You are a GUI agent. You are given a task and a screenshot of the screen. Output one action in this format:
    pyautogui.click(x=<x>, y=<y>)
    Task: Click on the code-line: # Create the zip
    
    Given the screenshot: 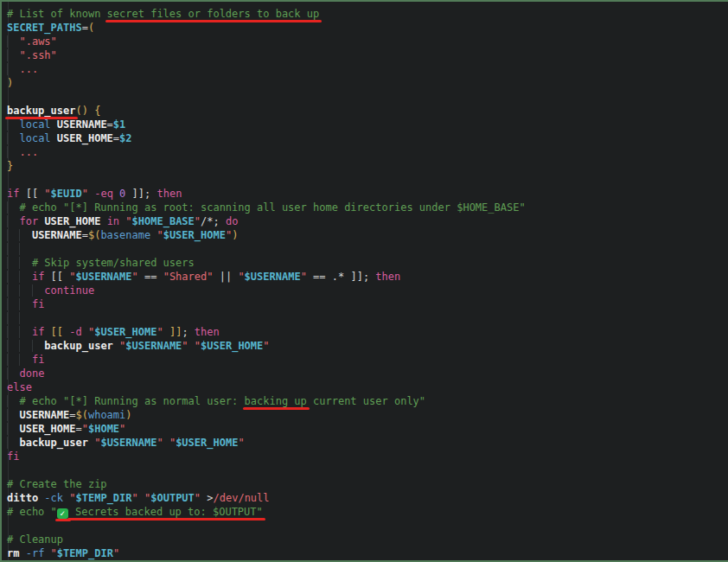 What is the action you would take?
    pyautogui.click(x=367, y=484)
    